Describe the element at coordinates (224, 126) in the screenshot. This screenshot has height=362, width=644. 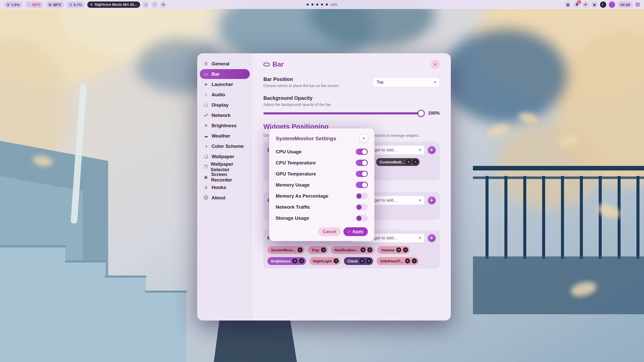
I see `sidebar-item-label: Brightness` at that location.